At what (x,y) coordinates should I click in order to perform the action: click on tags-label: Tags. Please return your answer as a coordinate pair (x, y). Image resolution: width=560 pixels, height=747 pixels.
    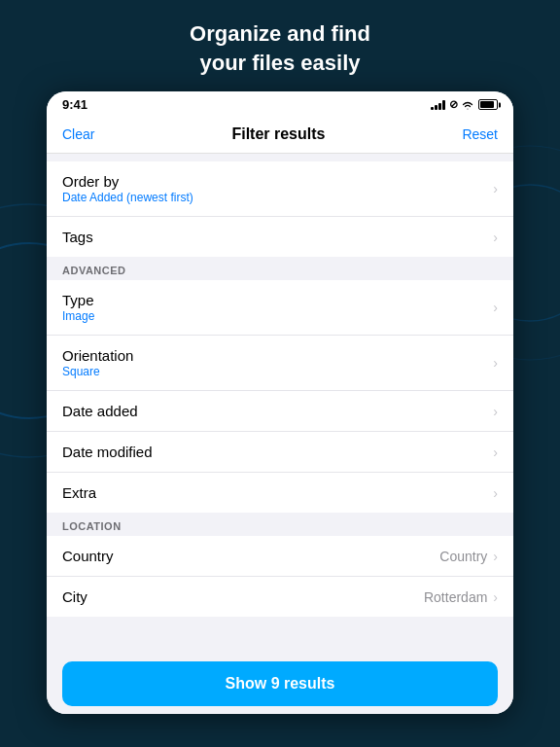
    Looking at the image, I should click on (278, 237).